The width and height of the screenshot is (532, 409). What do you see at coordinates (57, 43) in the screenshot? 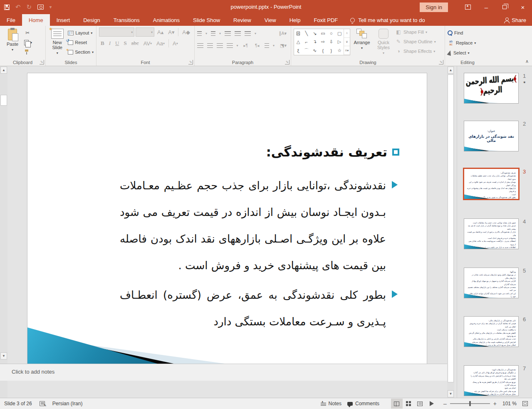
I see `new-slide-button: New Slide ▾` at bounding box center [57, 43].